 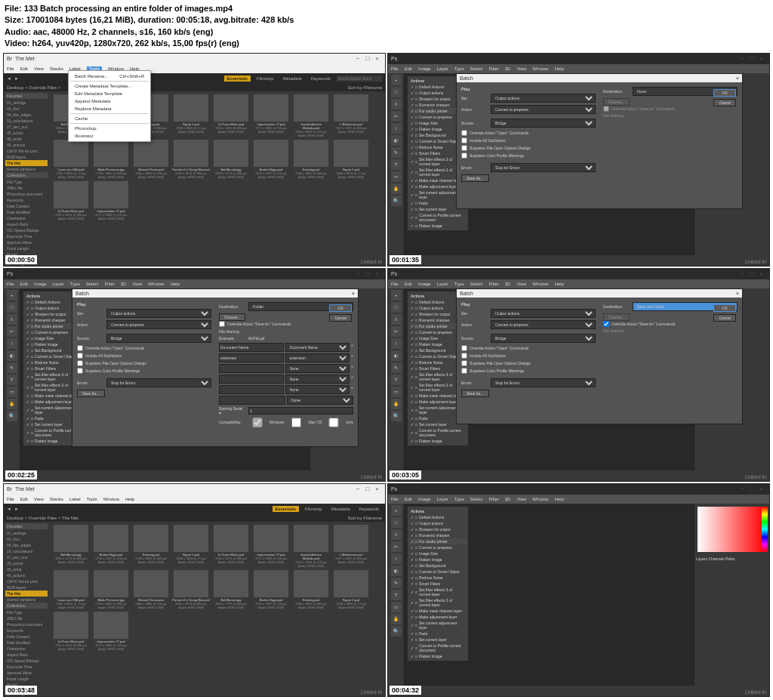 I want to click on bridge-logo: Br, so click(x=9, y=59).